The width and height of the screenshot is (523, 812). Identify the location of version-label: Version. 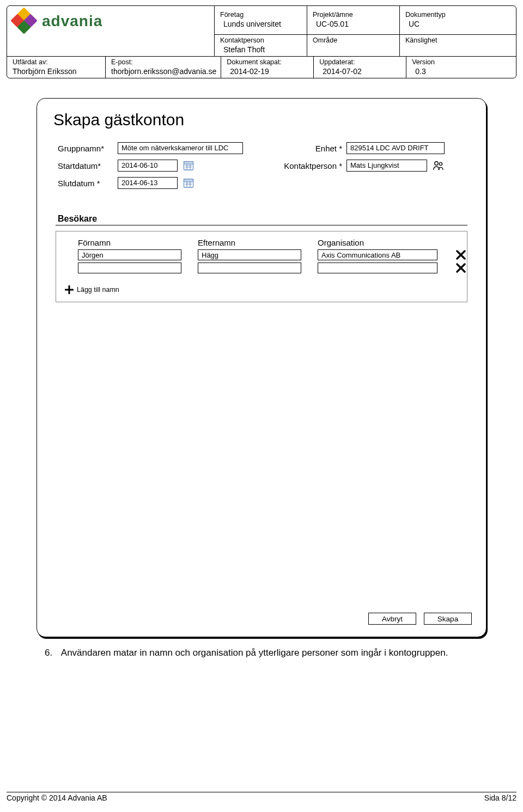
(462, 63).